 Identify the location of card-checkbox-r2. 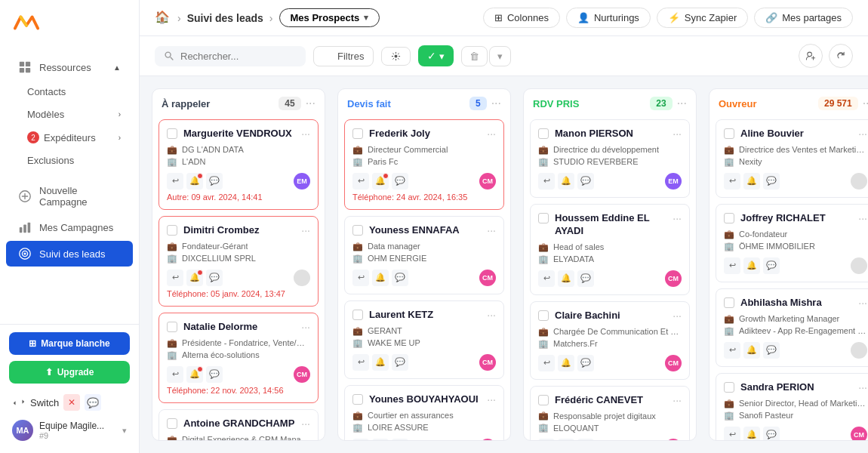
(543, 218).